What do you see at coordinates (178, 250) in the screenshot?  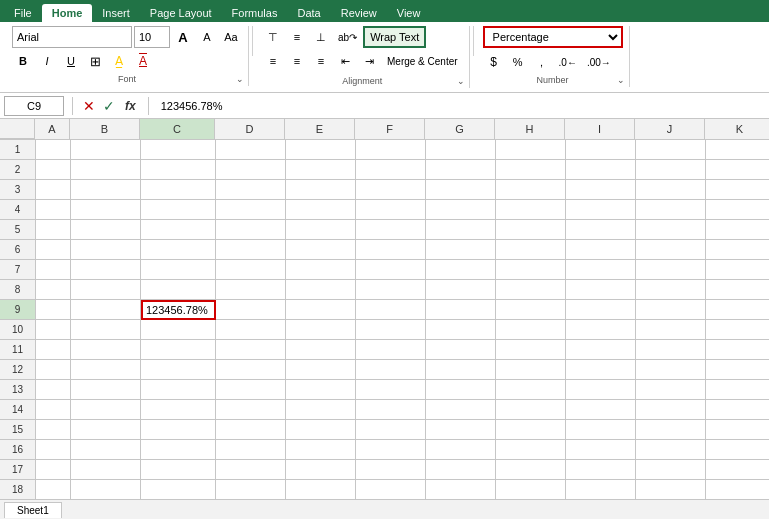 I see `cell-C6` at bounding box center [178, 250].